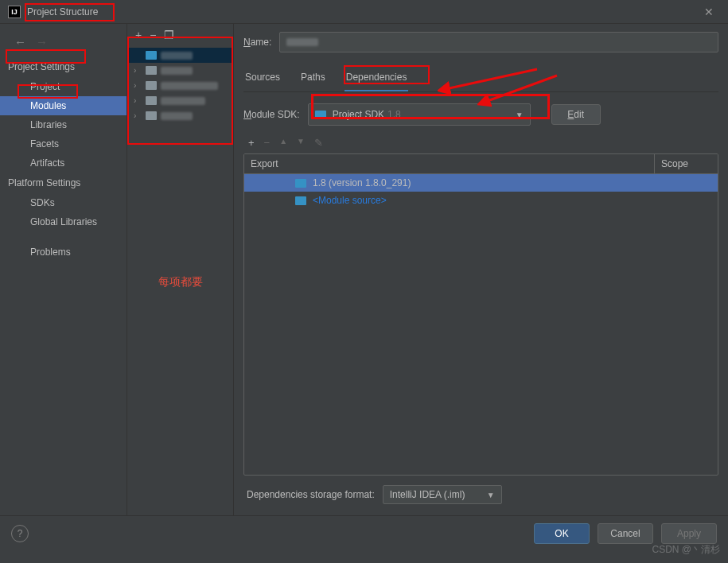 This screenshot has height=563, width=728. I want to click on storage-value: IntelliJ IDEA (.iml), so click(428, 495).